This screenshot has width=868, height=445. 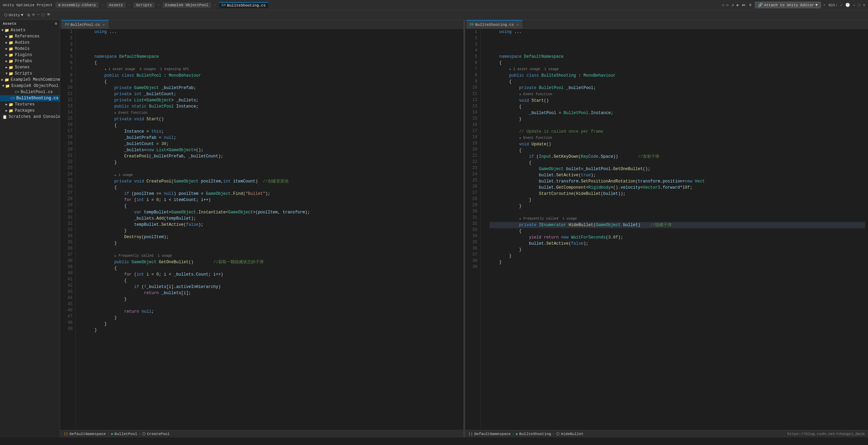 I want to click on sidebar-item-assets: ▼ 📁 Assets, so click(x=30, y=30).